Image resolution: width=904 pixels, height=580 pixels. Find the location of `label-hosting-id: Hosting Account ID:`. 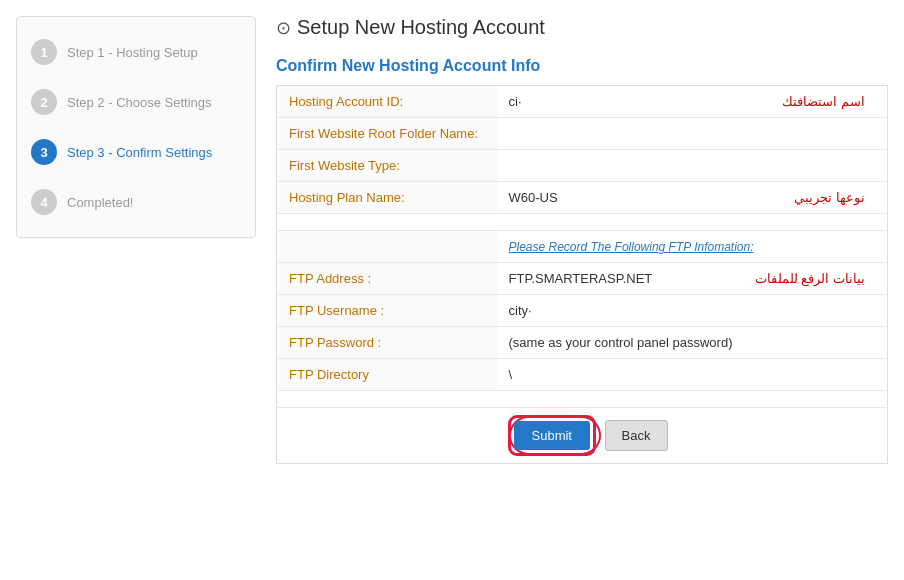

label-hosting-id: Hosting Account ID: is located at coordinates (387, 102).